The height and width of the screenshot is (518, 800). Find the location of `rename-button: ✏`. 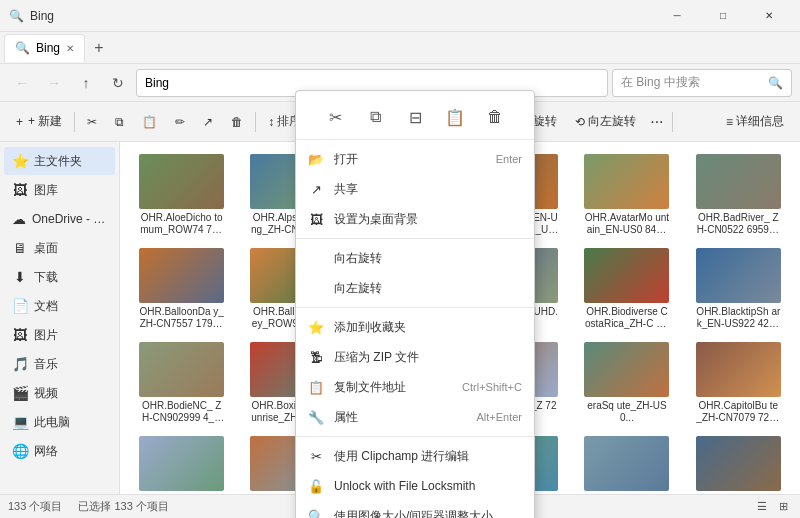

rename-button: ✏ is located at coordinates (180, 122).